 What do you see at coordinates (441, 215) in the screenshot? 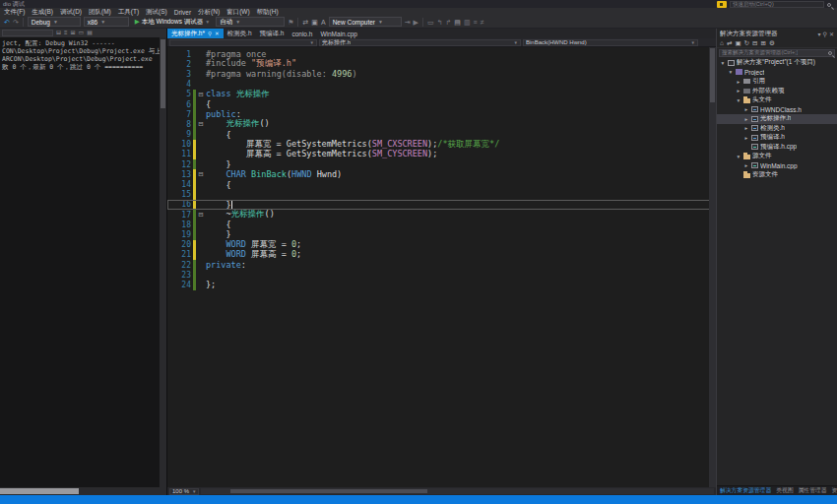
I see `code-line: 17⊟ ~光标操作()` at bounding box center [441, 215].